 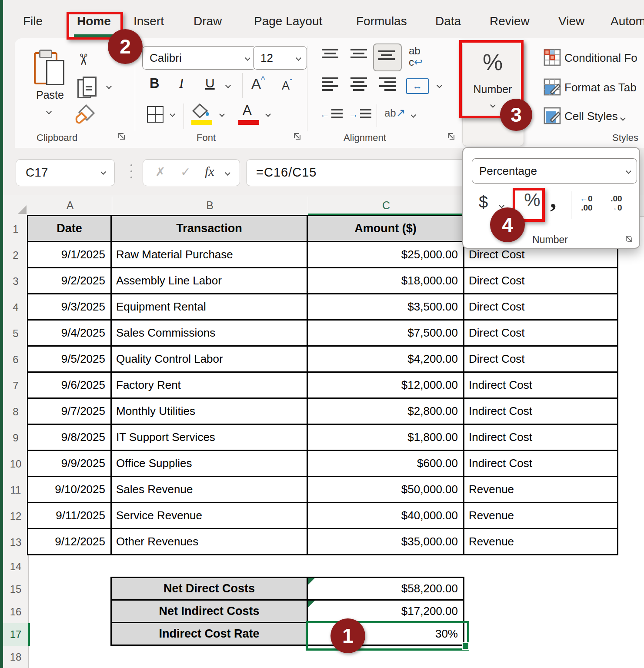 What do you see at coordinates (385, 411) in the screenshot?
I see `cell-C8: $2,800.00` at bounding box center [385, 411].